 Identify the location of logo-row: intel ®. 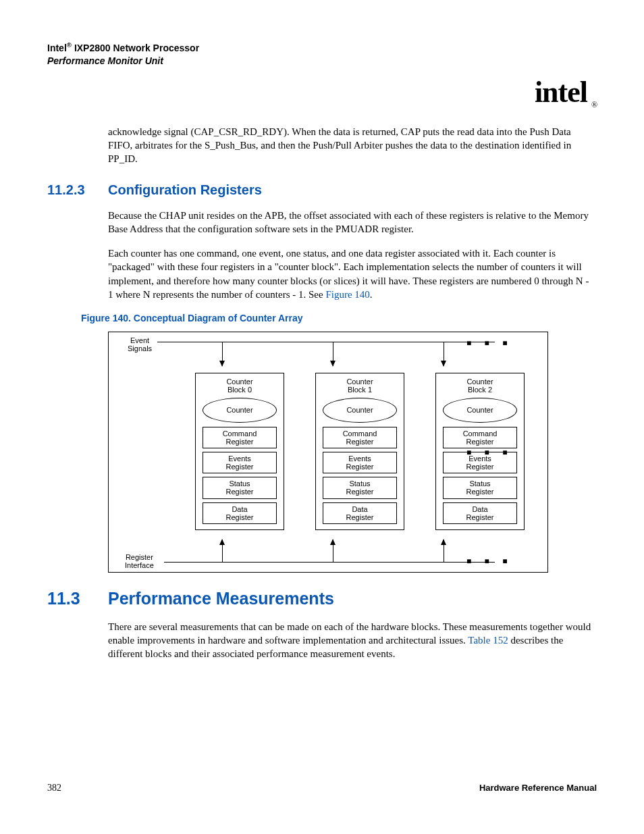
(322, 92).